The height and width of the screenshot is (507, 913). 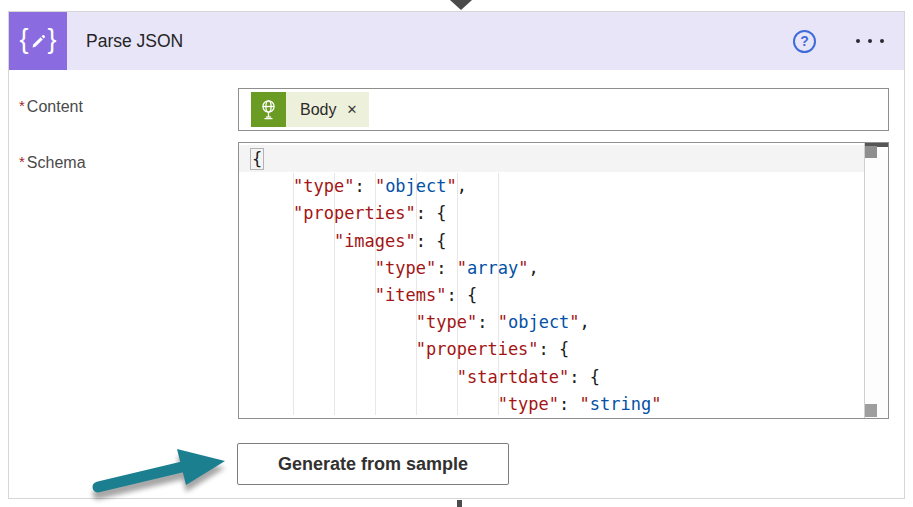 I want to click on schema-field-label: *Schema, so click(x=52, y=162).